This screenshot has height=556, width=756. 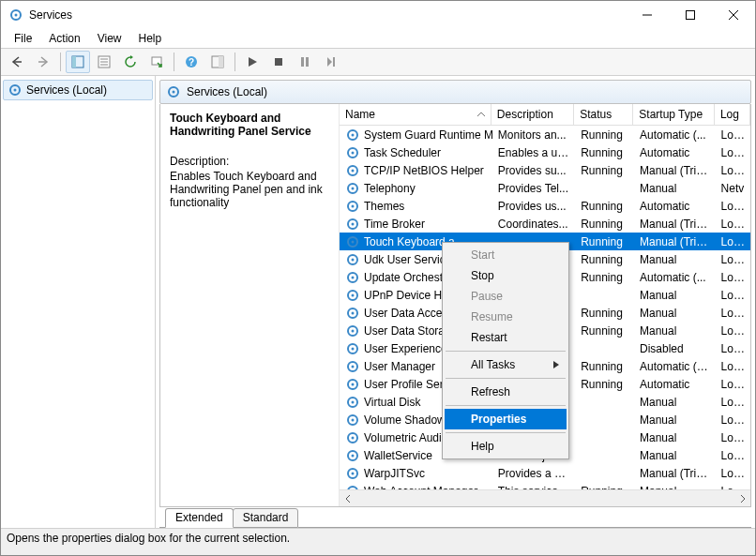 I want to click on ctx-stop: Stop, so click(x=506, y=276).